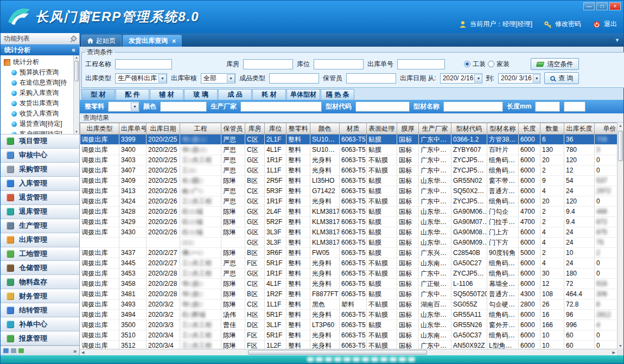 Image resolution: width=624 pixels, height=364 pixels. What do you see at coordinates (100, 129) in the screenshot?
I see `column-header: 出库类型` at bounding box center [100, 129].